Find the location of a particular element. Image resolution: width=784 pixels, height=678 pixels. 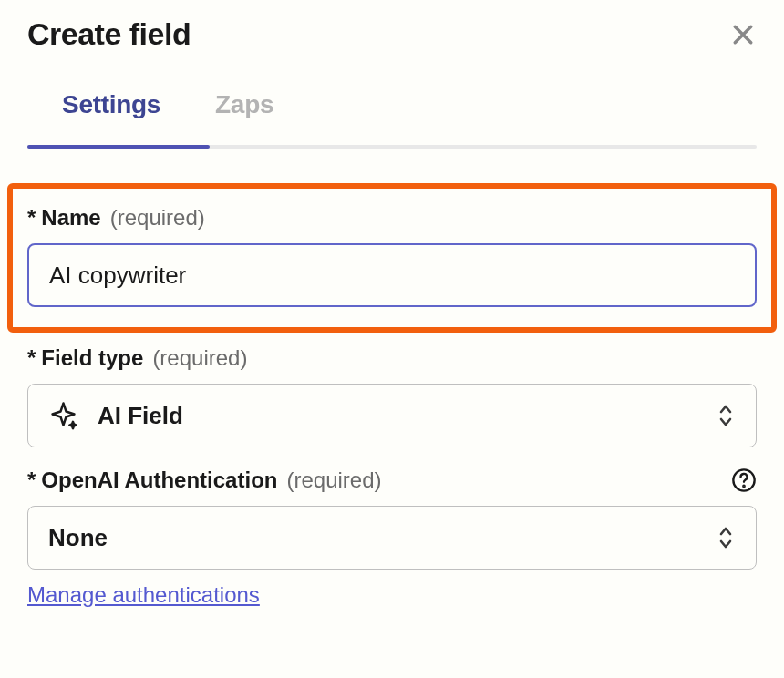

fieldtype-label-row: * Field type (required) is located at coordinates (392, 358).